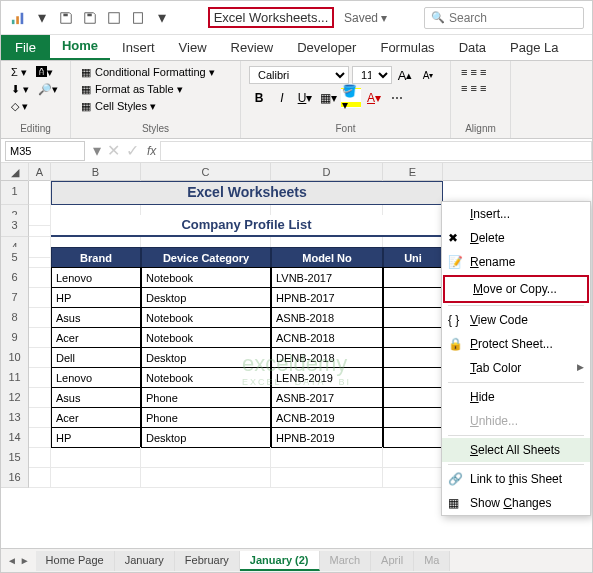 The width and height of the screenshot is (593, 573). What do you see at coordinates (280, 561) in the screenshot?
I see `sheet-tab: January (2)` at bounding box center [280, 561].